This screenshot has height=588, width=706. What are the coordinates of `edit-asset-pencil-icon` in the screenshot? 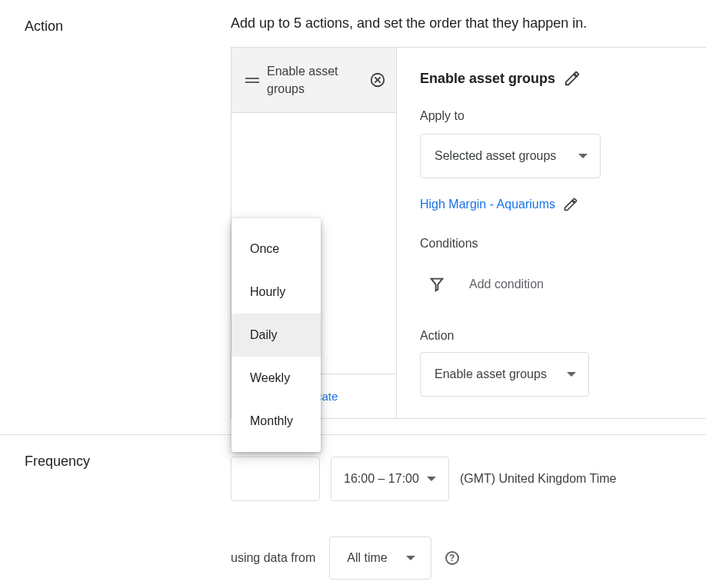 It's located at (571, 204).